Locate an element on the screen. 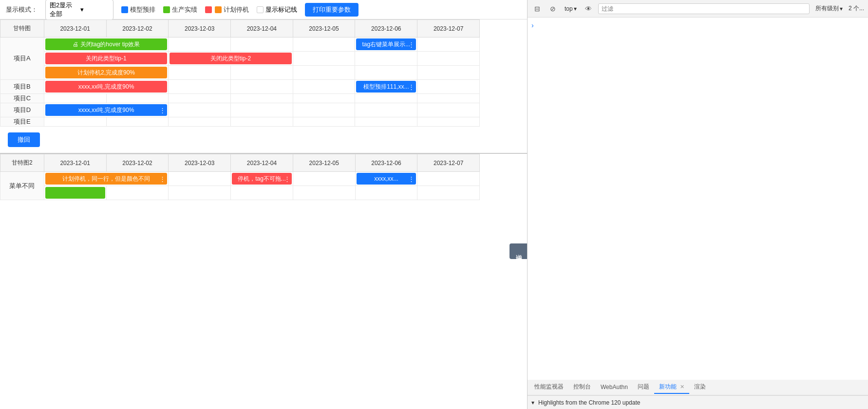 This screenshot has height=409, width=868. filter-input is located at coordinates (704, 9).